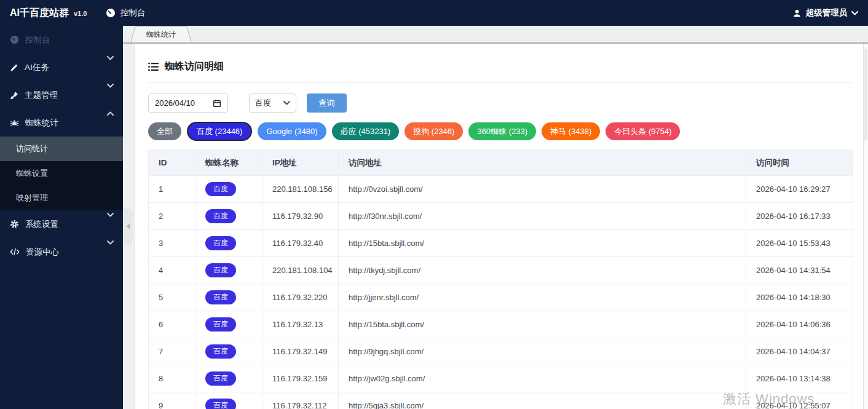 The height and width of the screenshot is (409, 868). I want to click on brush-icon, so click(14, 95).